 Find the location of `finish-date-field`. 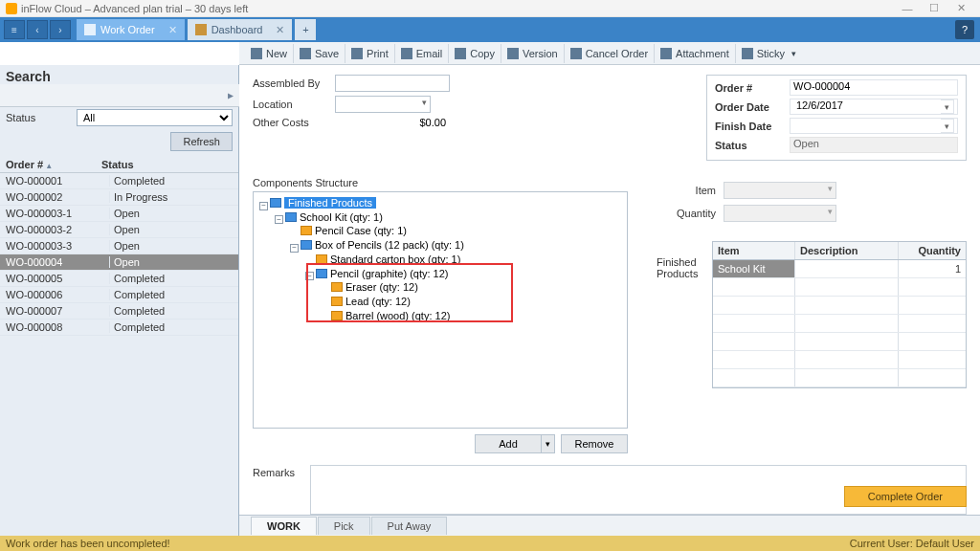

finish-date-field is located at coordinates (867, 126).